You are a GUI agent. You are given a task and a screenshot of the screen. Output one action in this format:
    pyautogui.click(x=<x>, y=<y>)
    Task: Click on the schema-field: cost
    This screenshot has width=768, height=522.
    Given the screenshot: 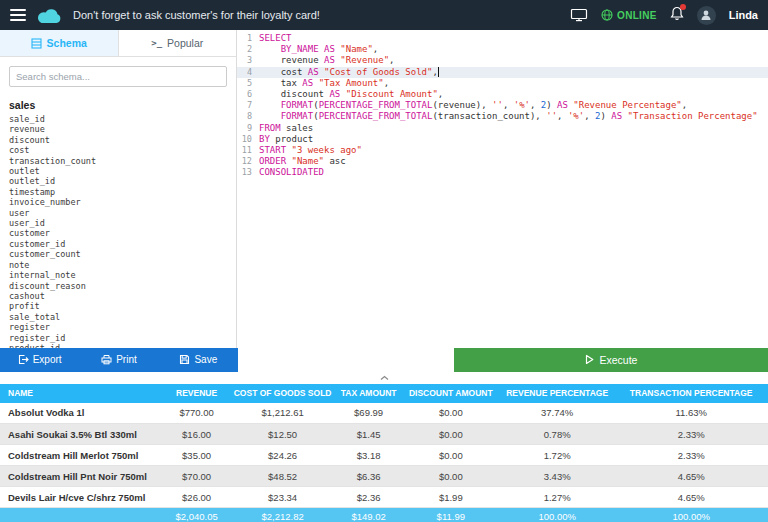 What is the action you would take?
    pyautogui.click(x=122, y=150)
    